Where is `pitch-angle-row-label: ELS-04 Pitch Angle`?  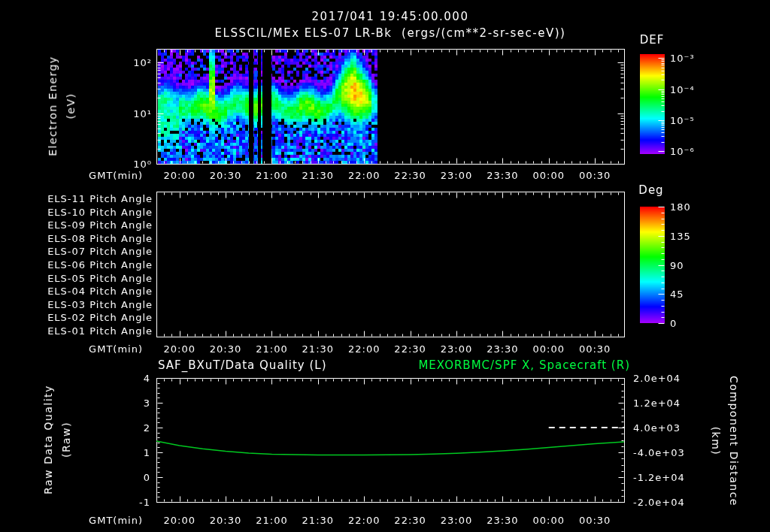
pitch-angle-row-label: ELS-04 Pitch Angle is located at coordinates (100, 292).